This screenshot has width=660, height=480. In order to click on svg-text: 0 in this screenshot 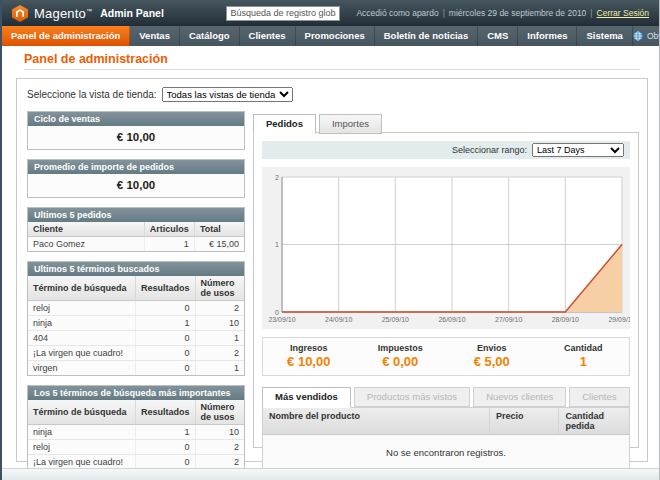, I will do `click(277, 312)`.